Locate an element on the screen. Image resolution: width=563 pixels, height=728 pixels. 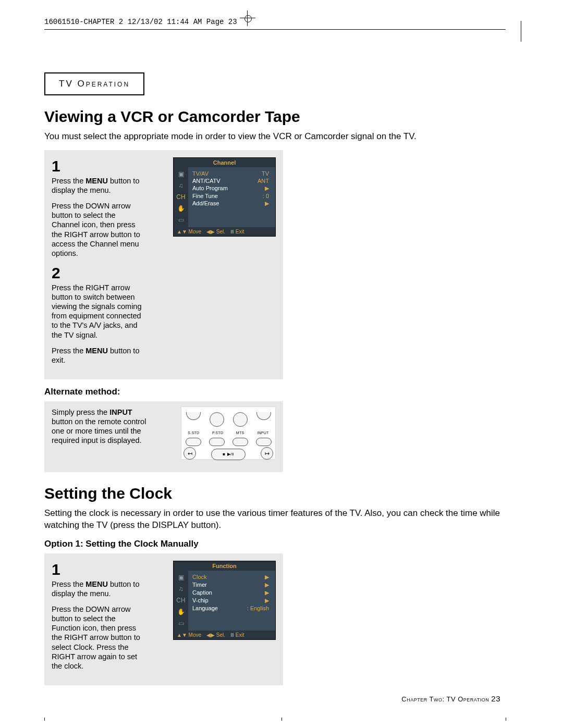
osd-label: TV/AV is located at coordinates (200, 174).